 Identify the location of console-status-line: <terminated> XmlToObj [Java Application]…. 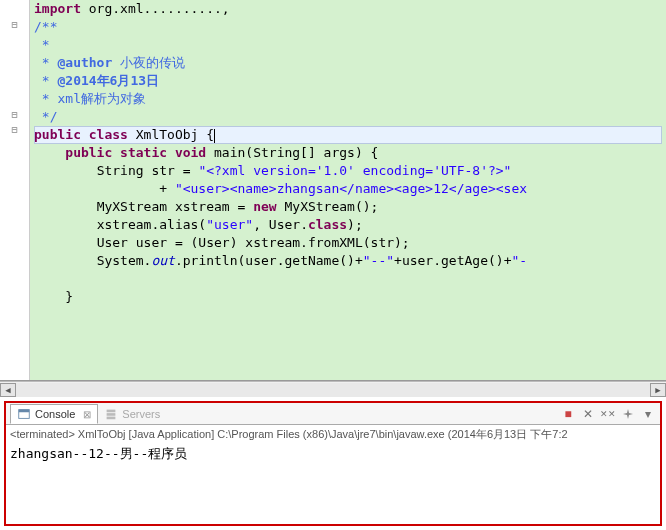
(333, 434).